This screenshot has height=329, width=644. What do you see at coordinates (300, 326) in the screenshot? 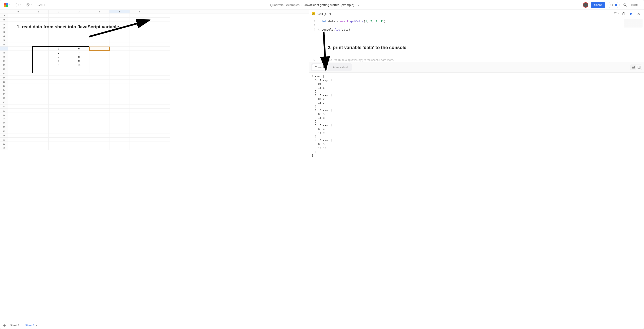
I see `sheet-prev-button: ‹` at bounding box center [300, 326].